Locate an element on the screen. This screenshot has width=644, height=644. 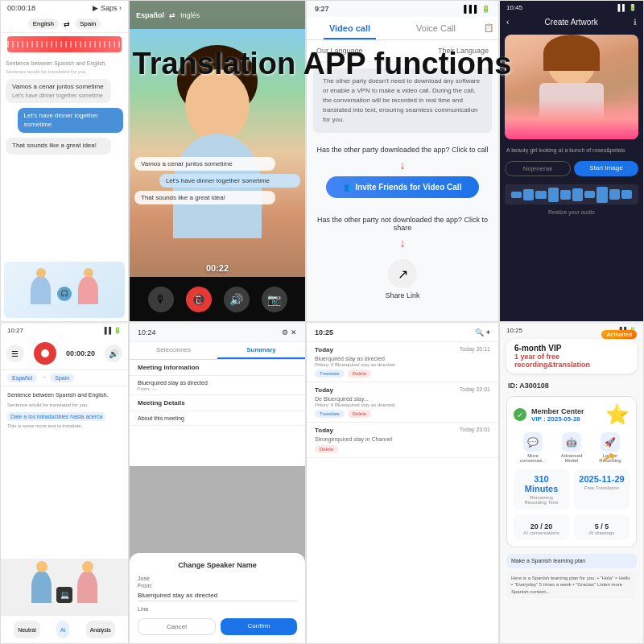
tab-notes-icon: 📋 is located at coordinates (489, 28).